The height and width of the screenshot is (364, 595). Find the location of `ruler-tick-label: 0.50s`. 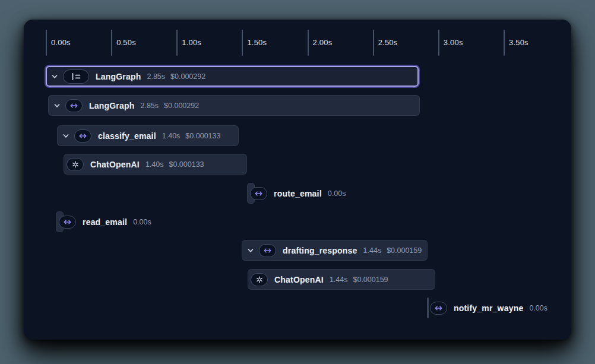

ruler-tick-label: 0.50s is located at coordinates (126, 43).